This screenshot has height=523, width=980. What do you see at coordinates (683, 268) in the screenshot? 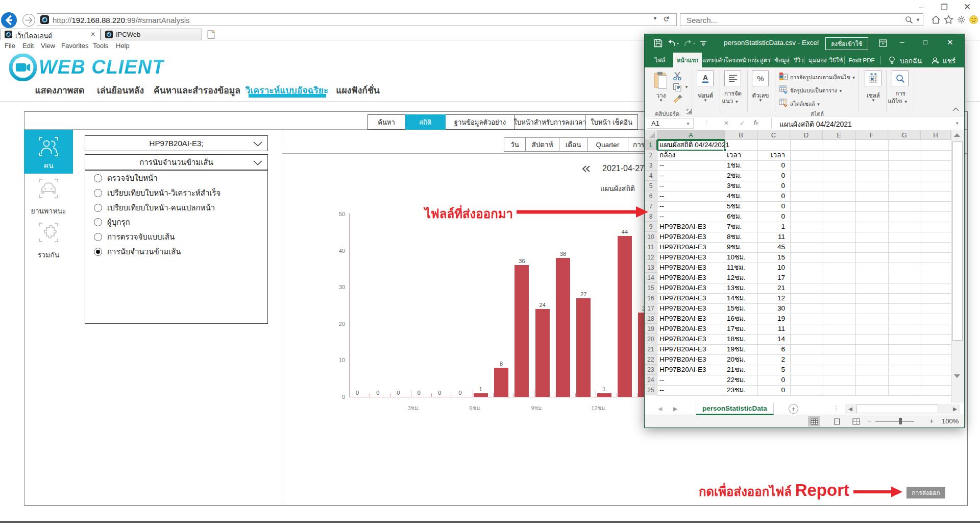
I see `cell-A13: HP97B20AI-E3` at bounding box center [683, 268].